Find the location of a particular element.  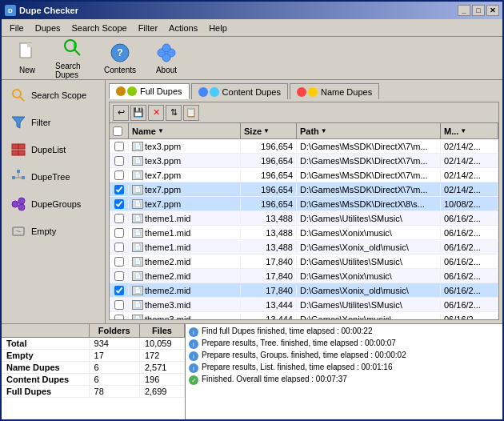

table-row: 📄 theme2.mid 17,840 D:\Games\Xonix_old\m… is located at coordinates (304, 291).